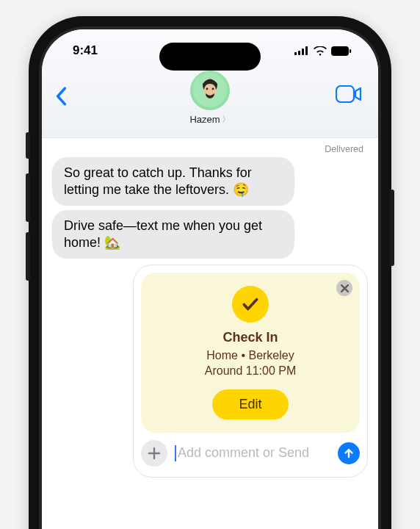  I want to click on edit-button: Edit, so click(250, 404).